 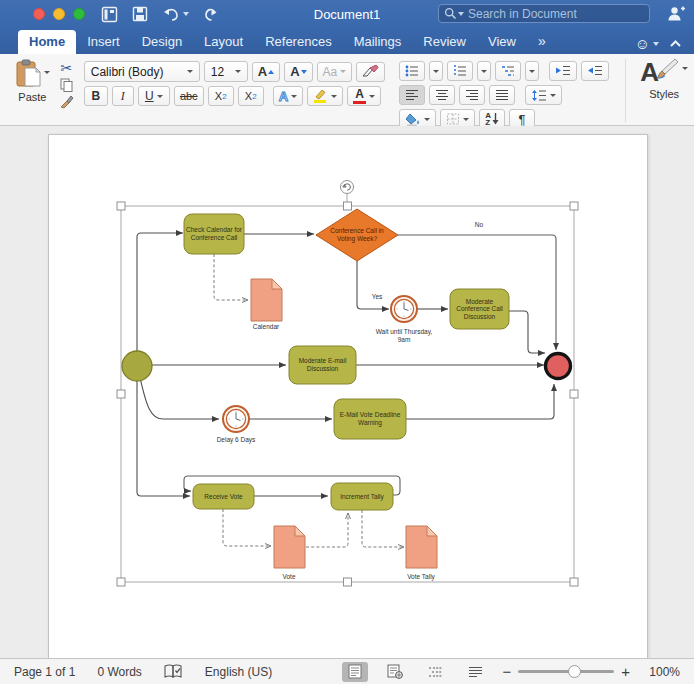 What do you see at coordinates (59, 14) in the screenshot?
I see `window-controls` at bounding box center [59, 14].